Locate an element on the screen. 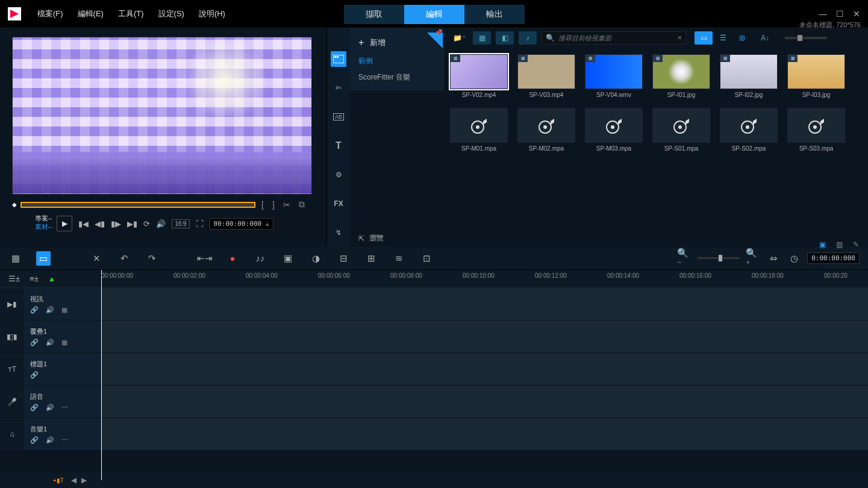 This screenshot has height=488, width=868. mark-in-icon: [ is located at coordinates (263, 205).